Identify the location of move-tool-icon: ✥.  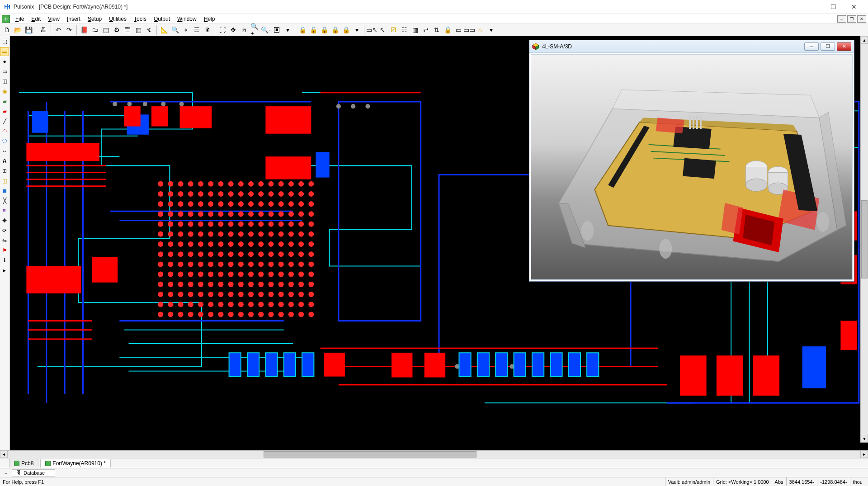
(5, 221).